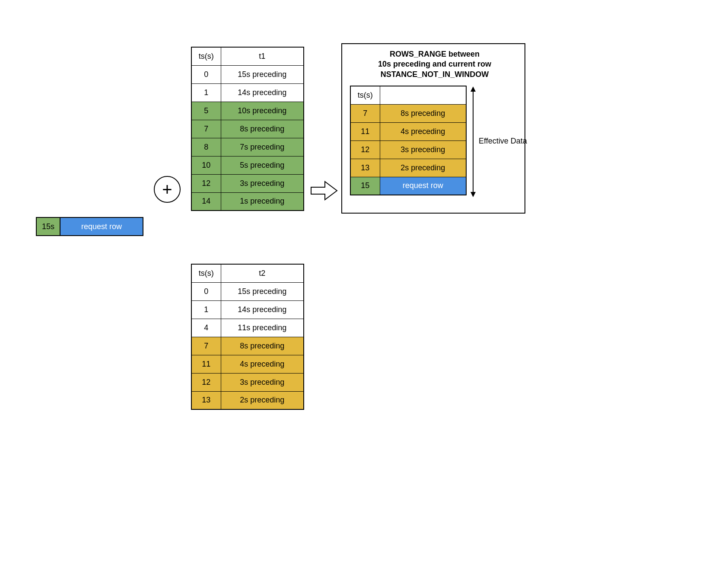 The height and width of the screenshot is (562, 728). What do you see at coordinates (435, 64) in the screenshot?
I see `output-title: ROWS_RANGE between 10s preceding and cur…` at bounding box center [435, 64].